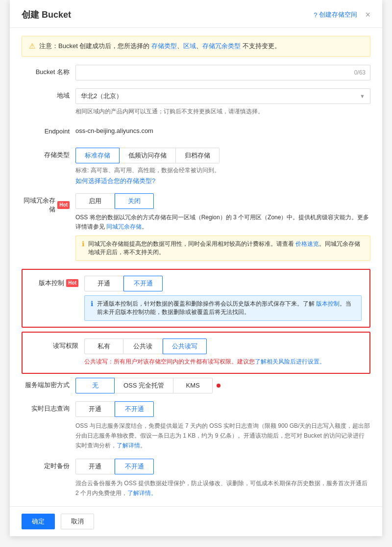 The image size is (392, 547). I want to click on bucket-name-content: 0/63, so click(223, 73).